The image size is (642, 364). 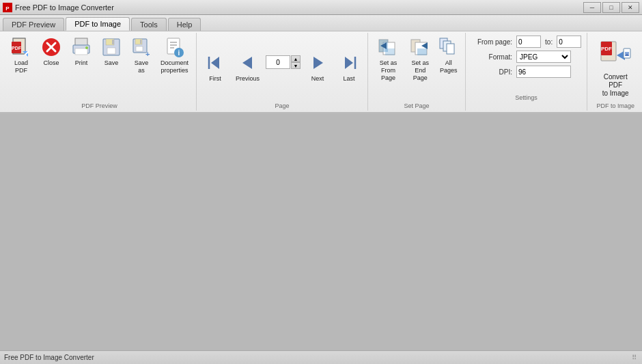 I want to click on from-page-input, so click(x=529, y=42).